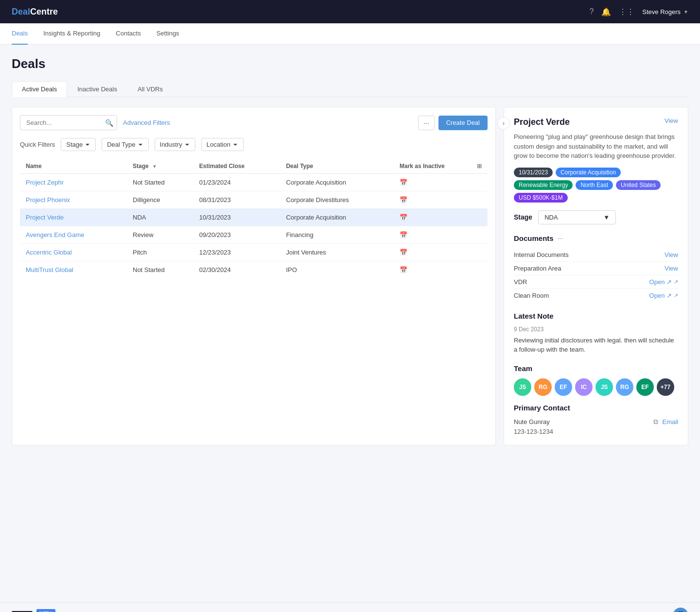  What do you see at coordinates (254, 235) in the screenshot?
I see `table-row: Avengers End Game Review 09/20/2023 Fina…` at bounding box center [254, 235].